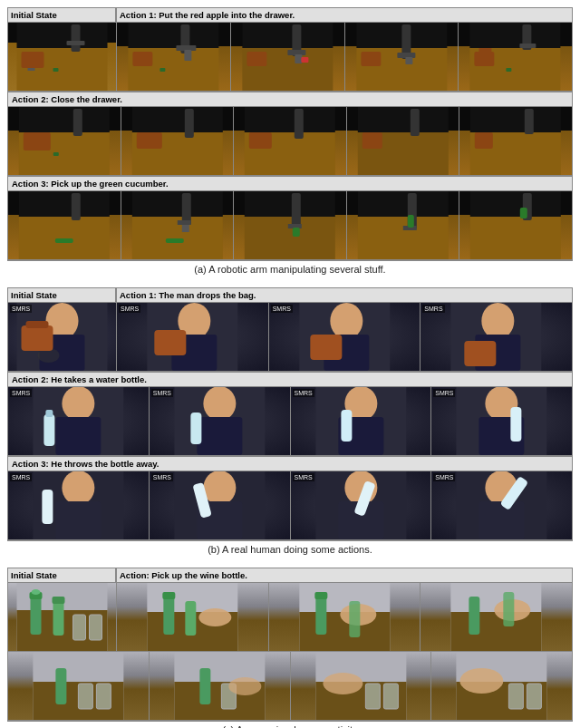  Describe the element at coordinates (62, 576) in the screenshot. I see `initial-state-label-c: Initial State` at that location.